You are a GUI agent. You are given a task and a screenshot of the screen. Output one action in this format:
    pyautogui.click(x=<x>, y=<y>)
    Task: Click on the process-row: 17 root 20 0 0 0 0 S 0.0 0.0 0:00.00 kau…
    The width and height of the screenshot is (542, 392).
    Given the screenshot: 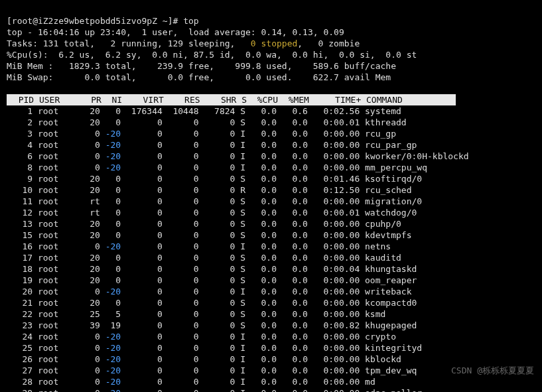 What is the action you would take?
    pyautogui.click(x=204, y=257)
    